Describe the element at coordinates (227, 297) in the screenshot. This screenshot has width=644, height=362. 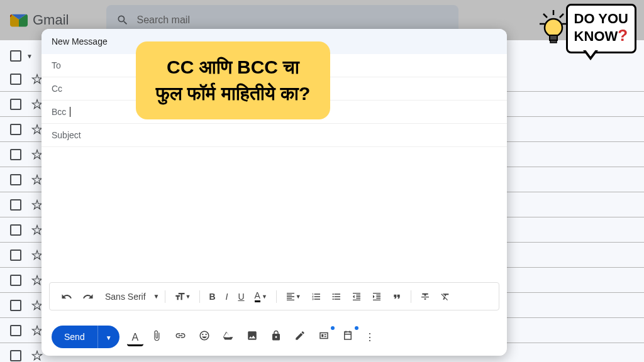
I see `italic-button: I` at that location.